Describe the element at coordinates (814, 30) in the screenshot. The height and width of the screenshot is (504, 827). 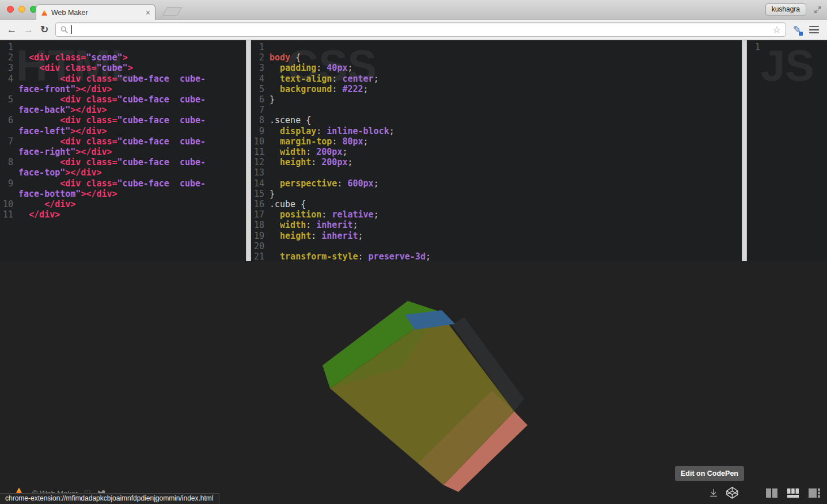
I see `chrome-menu-button` at that location.